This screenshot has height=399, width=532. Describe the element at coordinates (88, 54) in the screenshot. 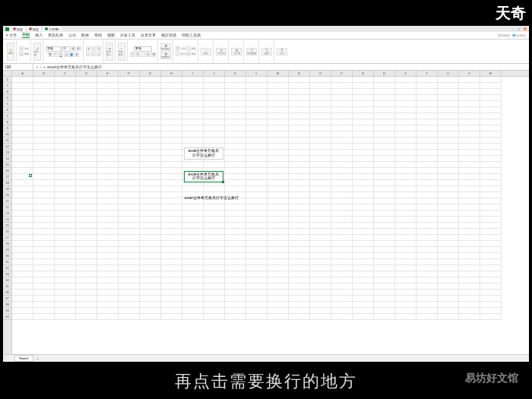

I see `align-left-button: ≡` at that location.